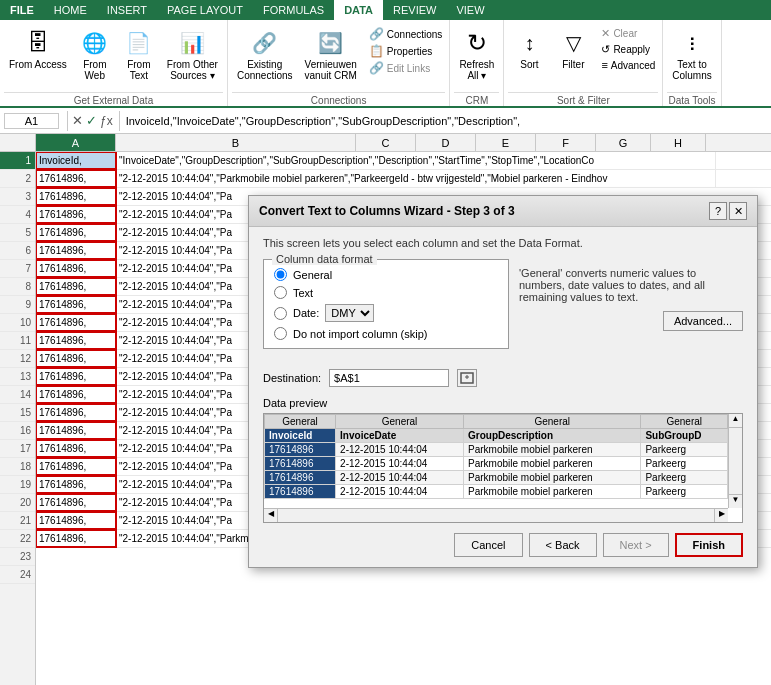  I want to click on side-note-area: 'General' converts numeric values to num…, so click(631, 309).